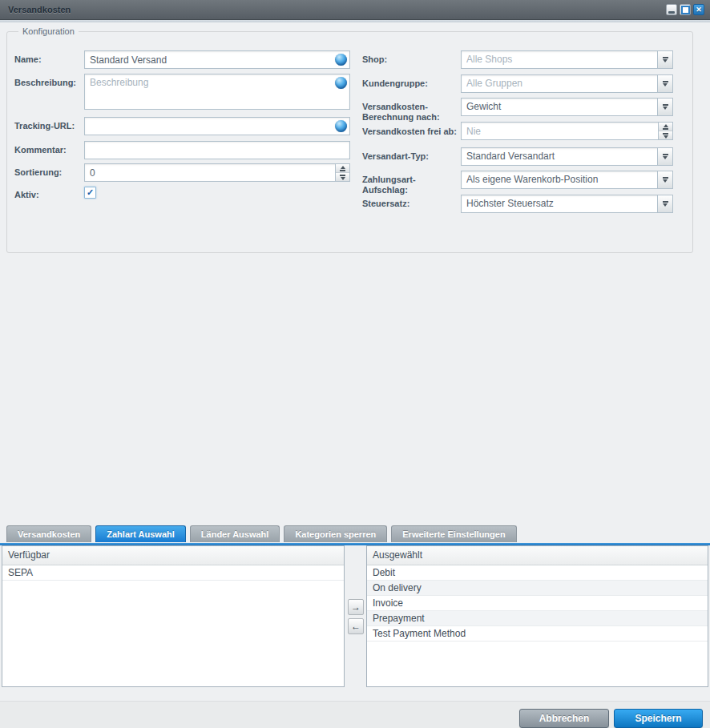 The image size is (710, 728). What do you see at coordinates (217, 91) in the screenshot?
I see `beschreibung-textarea` at bounding box center [217, 91].